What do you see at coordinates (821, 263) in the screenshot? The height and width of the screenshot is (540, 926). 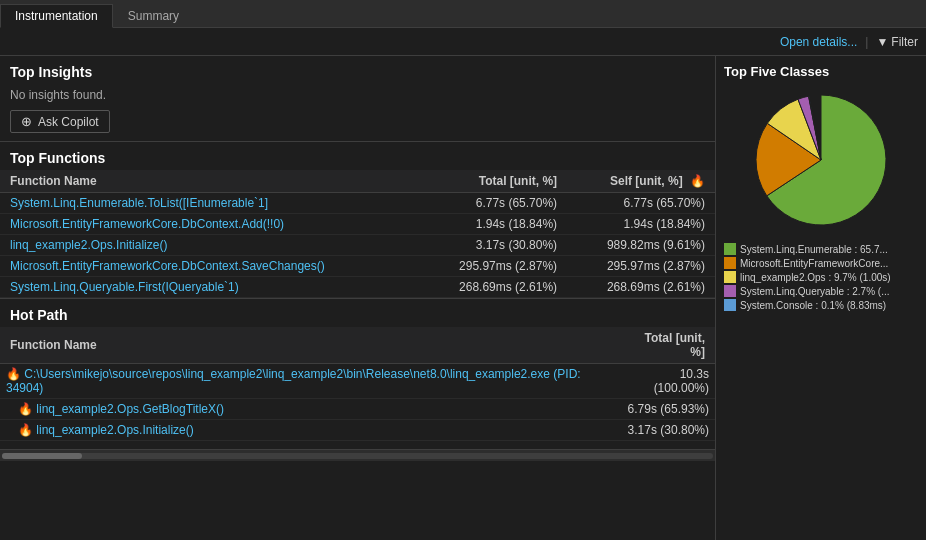 I see `legend-item: Microsoft.EntityFrameworkCore...` at bounding box center [821, 263].